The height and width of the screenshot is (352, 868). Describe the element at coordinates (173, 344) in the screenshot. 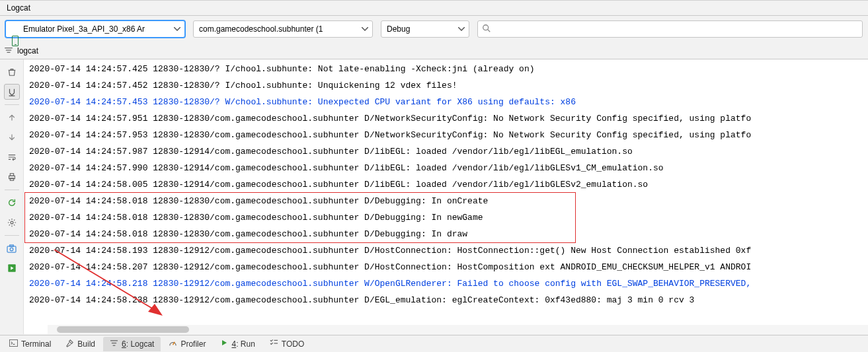

I see `gauge-icon` at that location.